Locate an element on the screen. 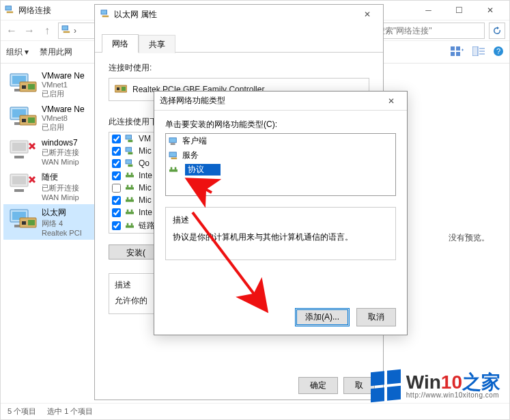 This screenshot has height=420, width=510. brand-prefix: Win is located at coordinates (423, 382).